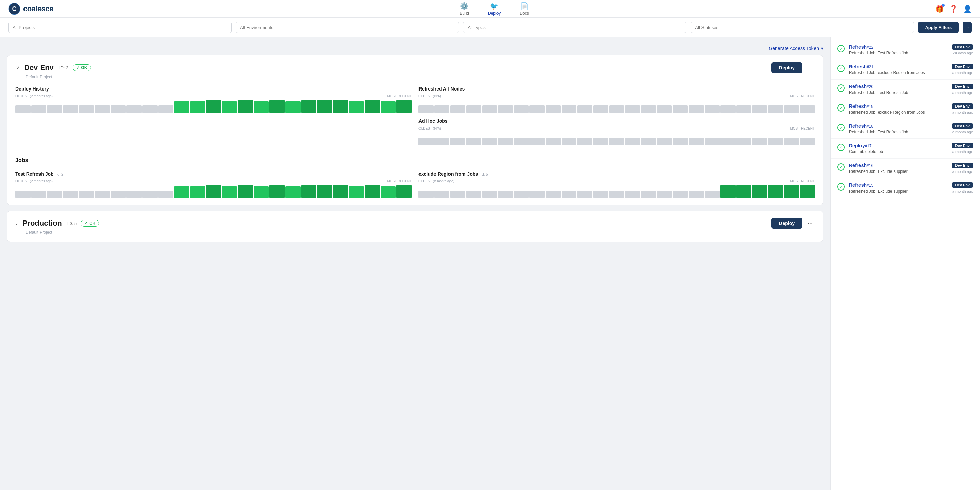  Describe the element at coordinates (617, 106) in the screenshot. I see `refreshed-all-chart` at that location.